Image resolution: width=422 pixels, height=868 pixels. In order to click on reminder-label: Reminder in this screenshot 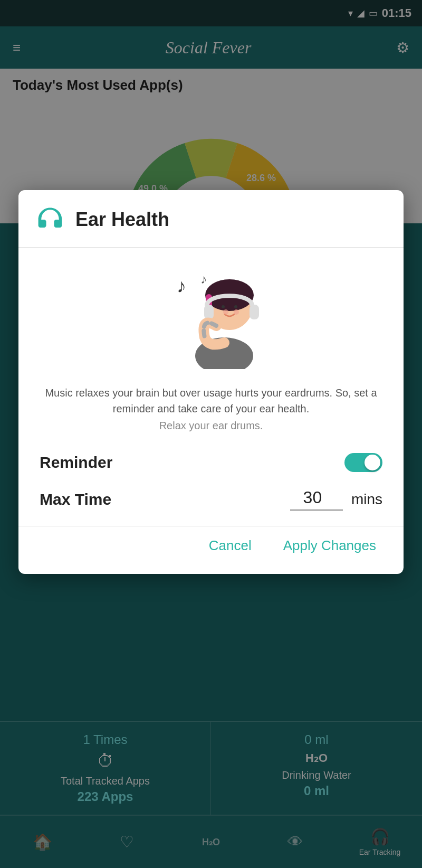, I will do `click(76, 463)`.